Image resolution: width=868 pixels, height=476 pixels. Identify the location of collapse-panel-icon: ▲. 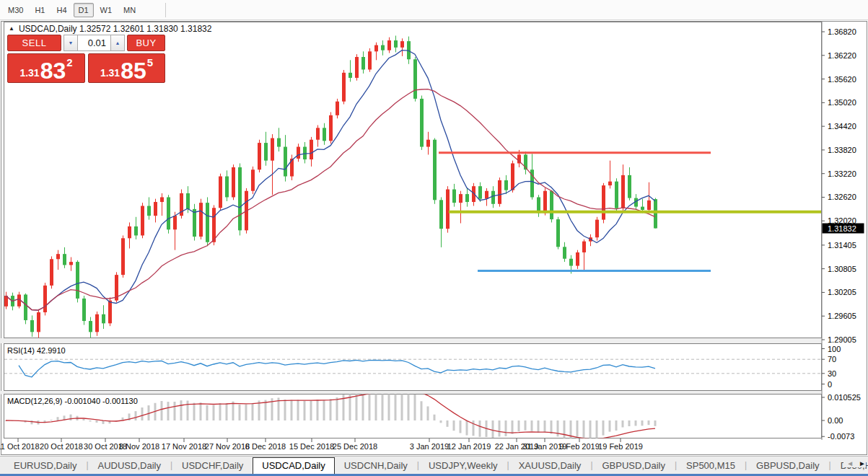
(12, 29).